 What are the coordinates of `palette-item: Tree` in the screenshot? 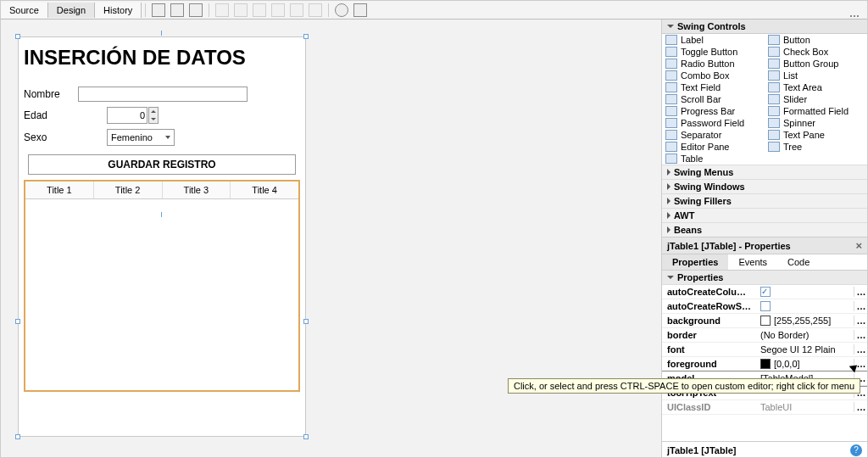 It's located at (815, 147).